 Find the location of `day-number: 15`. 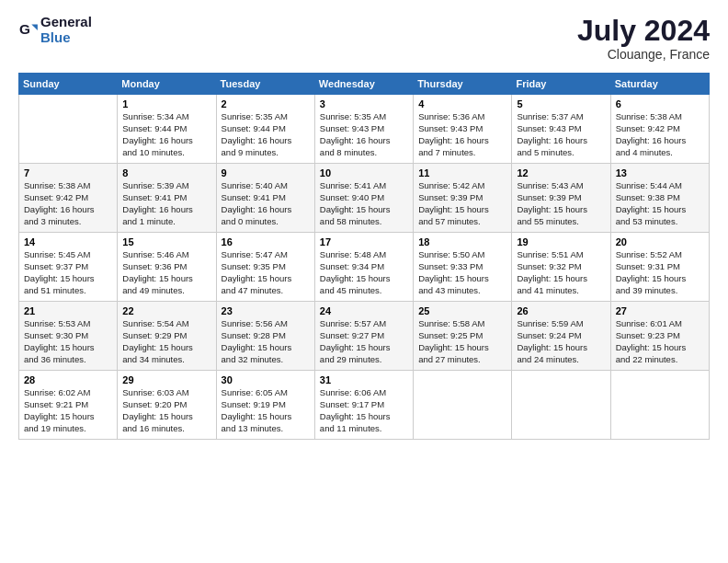

day-number: 15 is located at coordinates (166, 242).